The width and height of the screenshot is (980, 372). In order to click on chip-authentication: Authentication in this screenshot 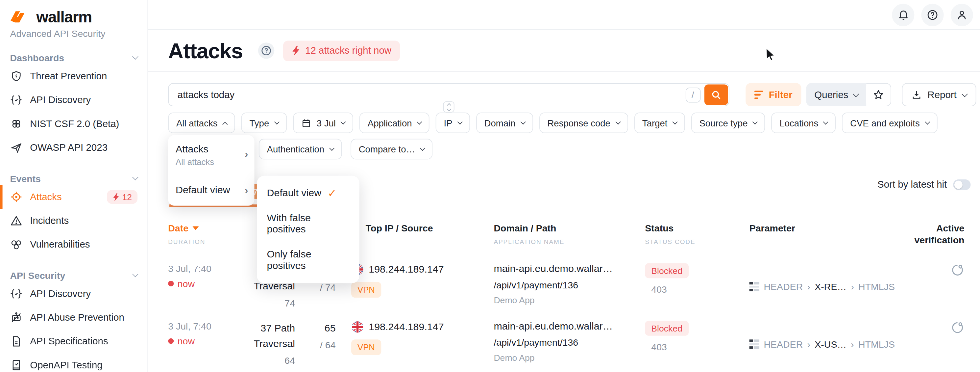, I will do `click(301, 149)`.